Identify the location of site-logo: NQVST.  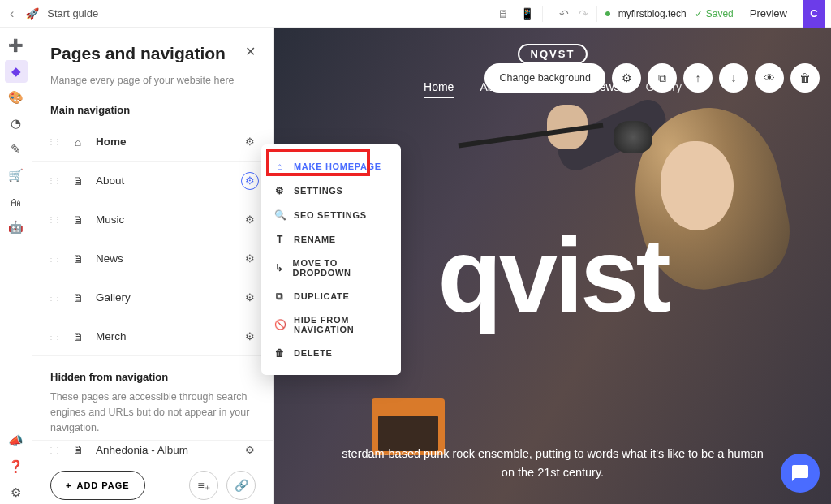
(553, 54).